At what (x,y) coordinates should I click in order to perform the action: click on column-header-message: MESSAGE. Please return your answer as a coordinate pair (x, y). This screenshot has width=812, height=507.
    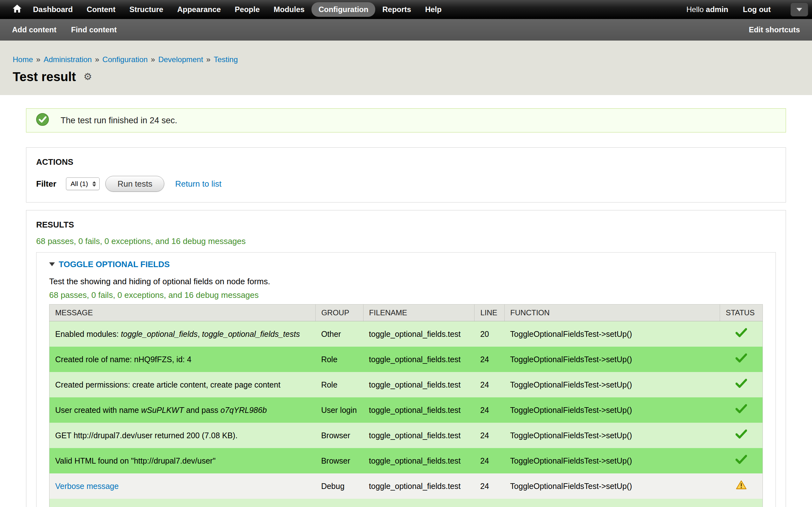
    Looking at the image, I should click on (183, 313).